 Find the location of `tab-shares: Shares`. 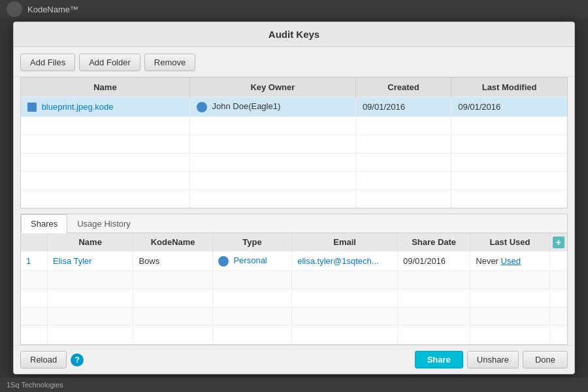

tab-shares: Shares is located at coordinates (44, 223).